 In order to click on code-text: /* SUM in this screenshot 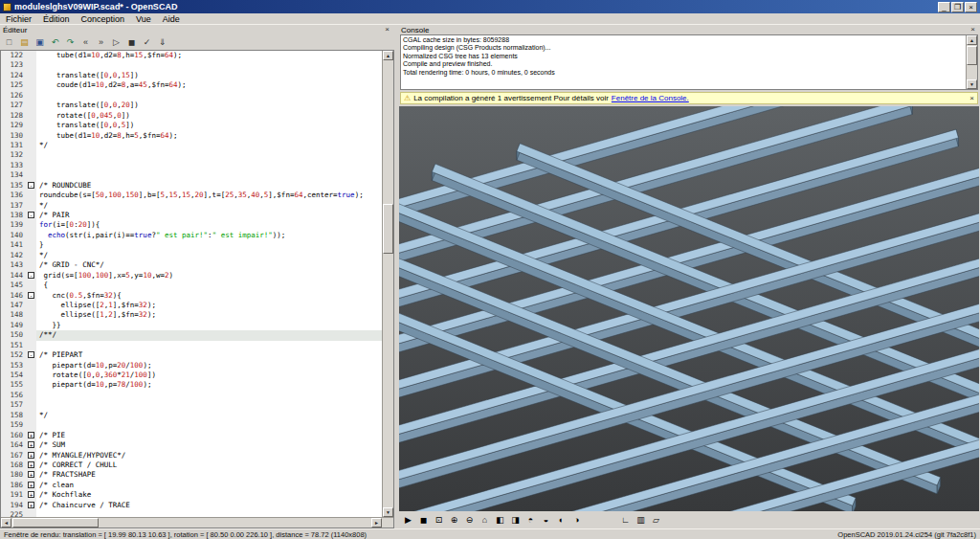, I will do `click(209, 445)`.